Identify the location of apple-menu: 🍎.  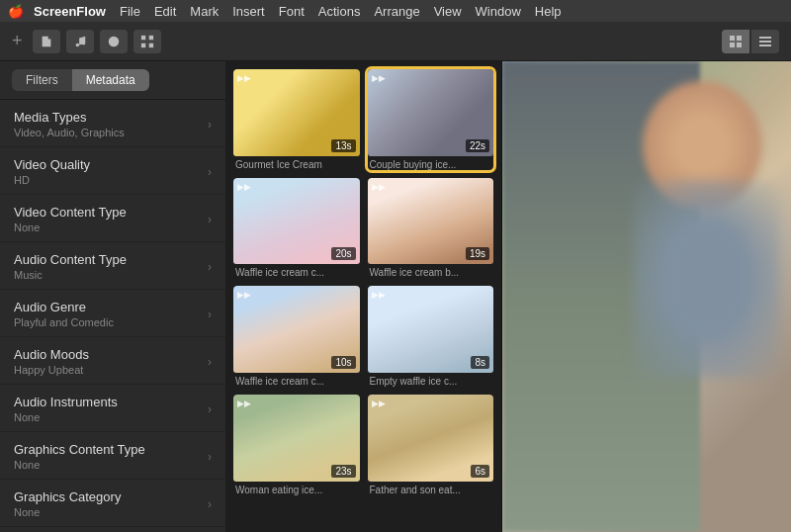
(16, 12).